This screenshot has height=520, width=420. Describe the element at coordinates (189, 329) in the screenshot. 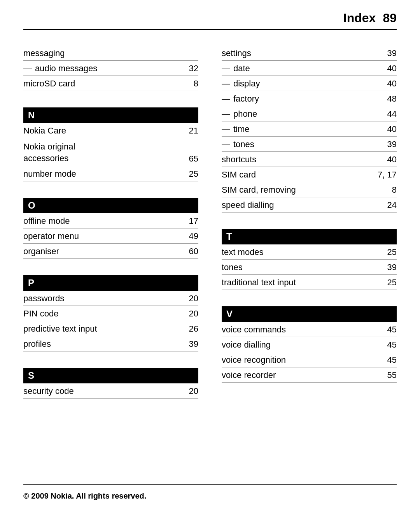

I see `index-page-ref: 26` at that location.